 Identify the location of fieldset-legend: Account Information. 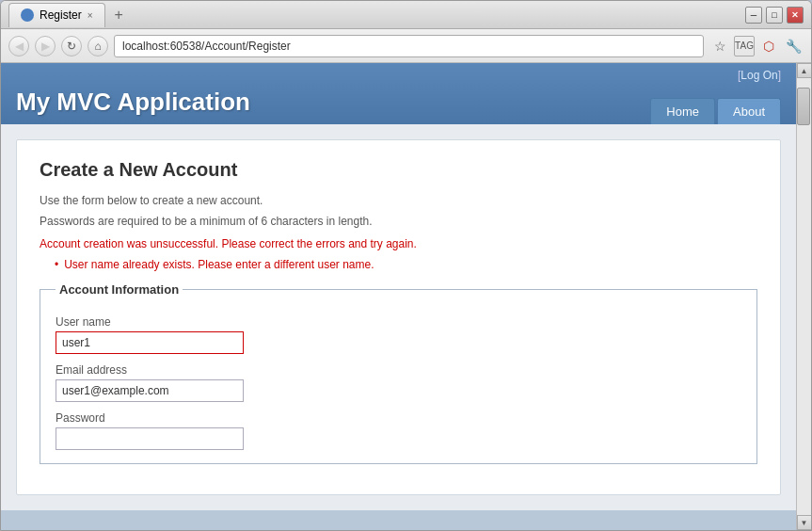
(119, 290).